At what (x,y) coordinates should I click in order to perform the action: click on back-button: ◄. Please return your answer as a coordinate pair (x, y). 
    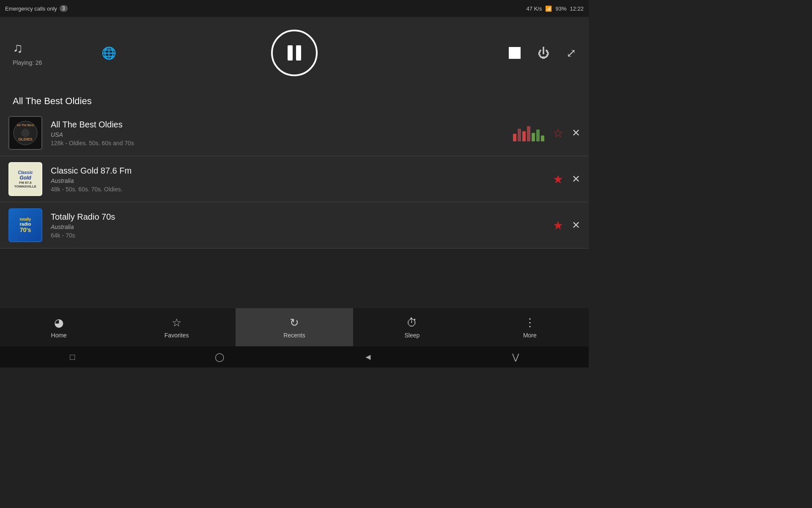
    Looking at the image, I should click on (368, 357).